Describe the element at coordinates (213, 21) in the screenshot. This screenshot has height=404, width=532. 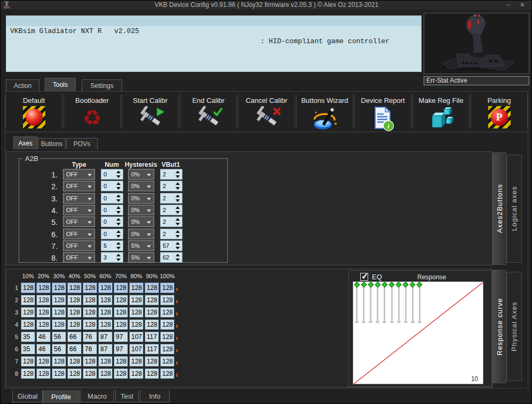
I see `device-info-row: VKBsim Gladiator NXT R v2.025 : HID-comp…` at that location.